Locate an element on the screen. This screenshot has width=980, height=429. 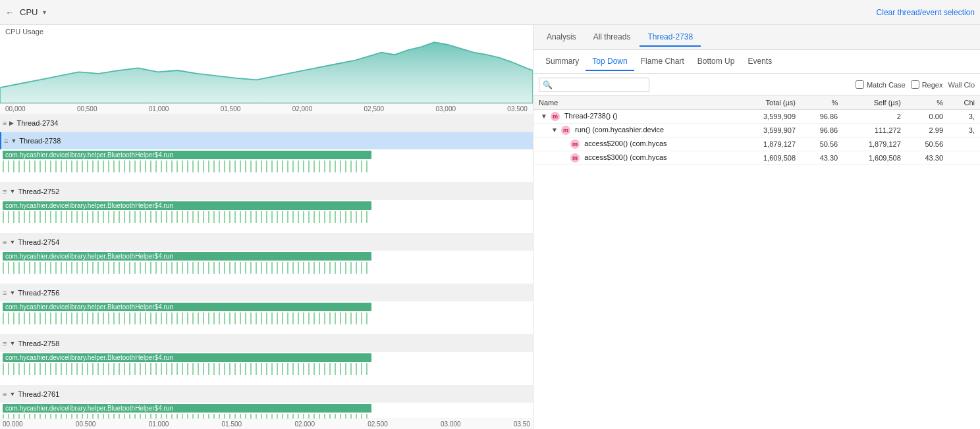
cell-self-pct: 50.56 is located at coordinates (927, 145).